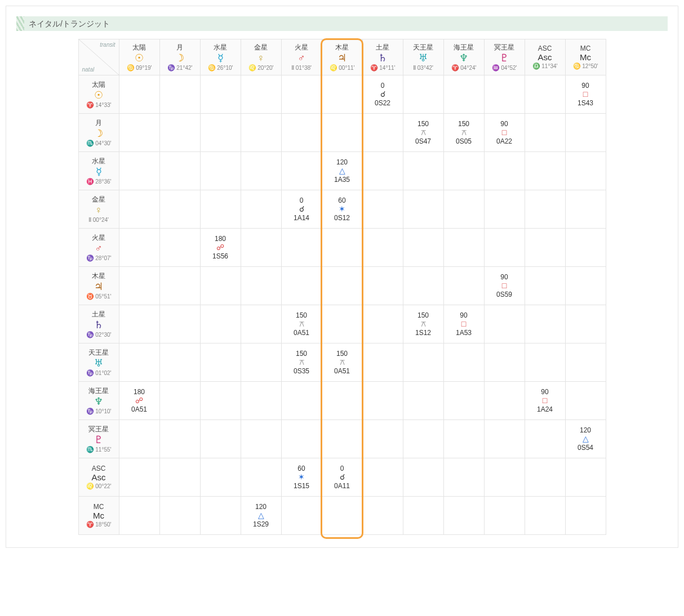 This screenshot has height=616, width=684. Describe the element at coordinates (464, 68) in the screenshot. I see `transit-position: ♈ 04°24'` at that location.